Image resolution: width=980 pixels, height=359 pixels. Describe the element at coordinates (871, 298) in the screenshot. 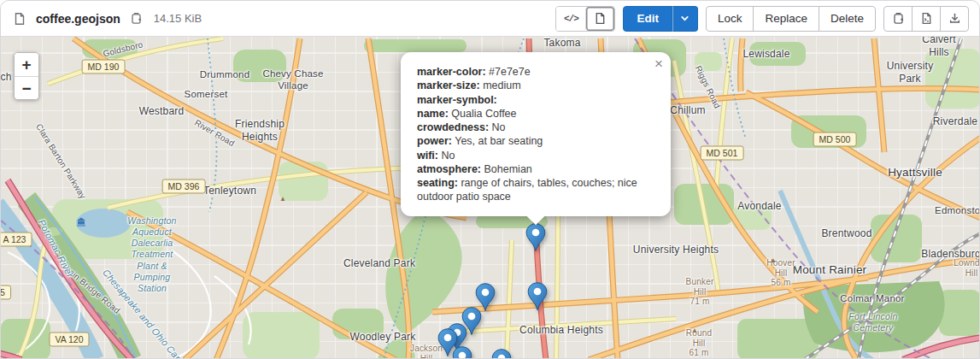

I see `map-label: Colmar Manor` at that location.